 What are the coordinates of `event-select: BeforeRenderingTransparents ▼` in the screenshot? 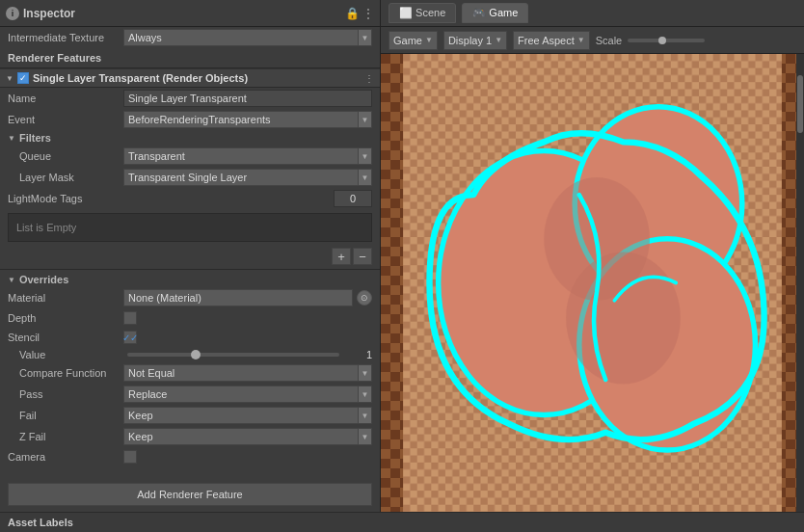 It's located at (248, 120).